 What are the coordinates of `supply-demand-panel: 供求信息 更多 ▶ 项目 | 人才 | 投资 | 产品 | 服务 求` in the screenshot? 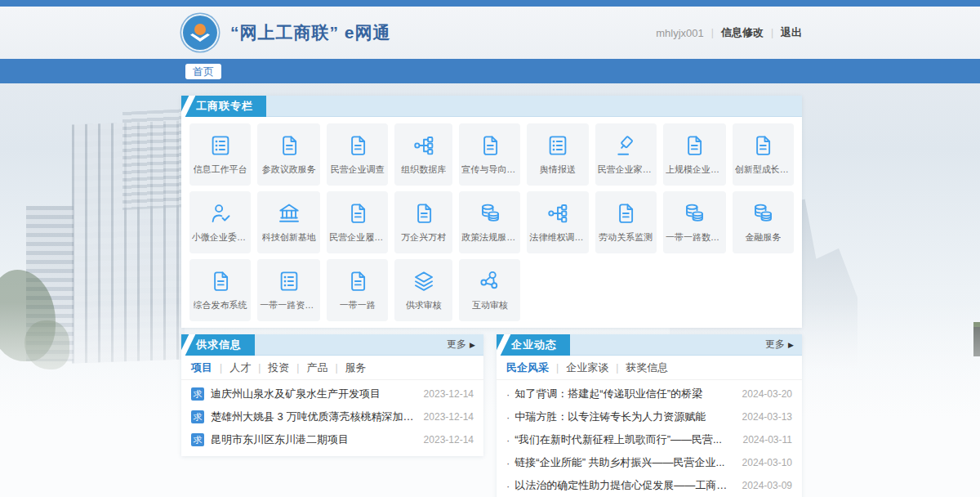 It's located at (332, 396).